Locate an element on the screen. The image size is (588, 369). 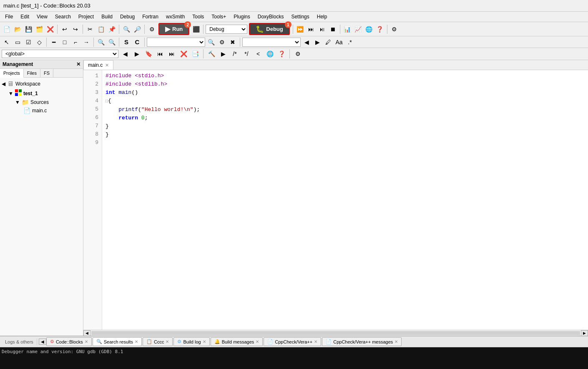
line-tool: ━ is located at coordinates (54, 42).